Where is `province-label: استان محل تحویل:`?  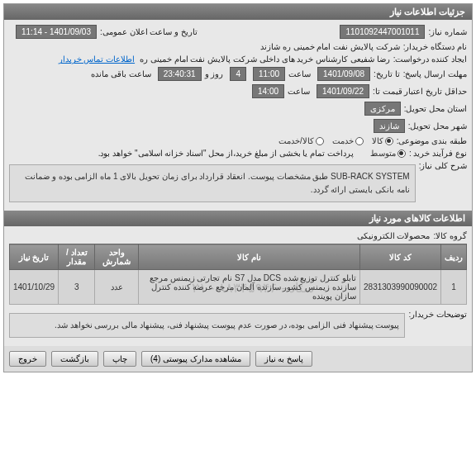 province-label: استان محل تحویل: is located at coordinates (436, 109).